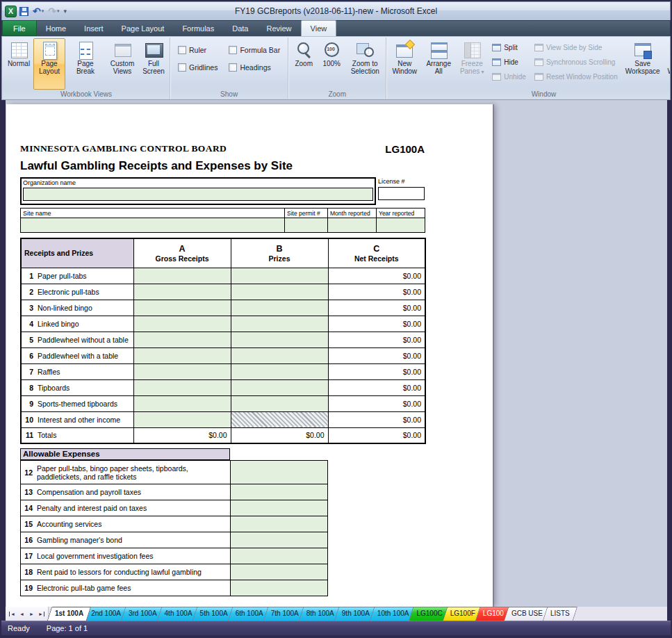  I want to click on sheet-tab-gcb-use: GCB USE, so click(527, 614).